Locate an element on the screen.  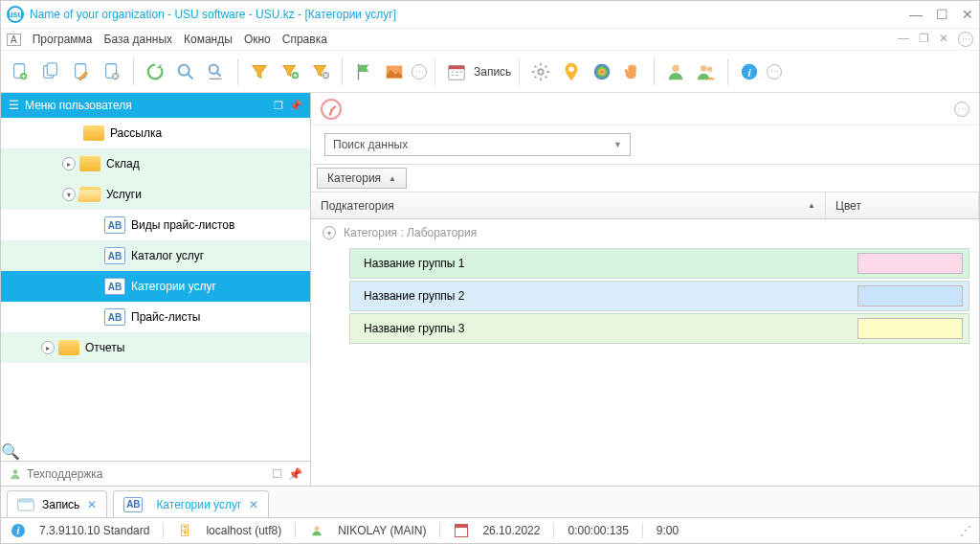
font-box-icon: A is located at coordinates (13, 40).